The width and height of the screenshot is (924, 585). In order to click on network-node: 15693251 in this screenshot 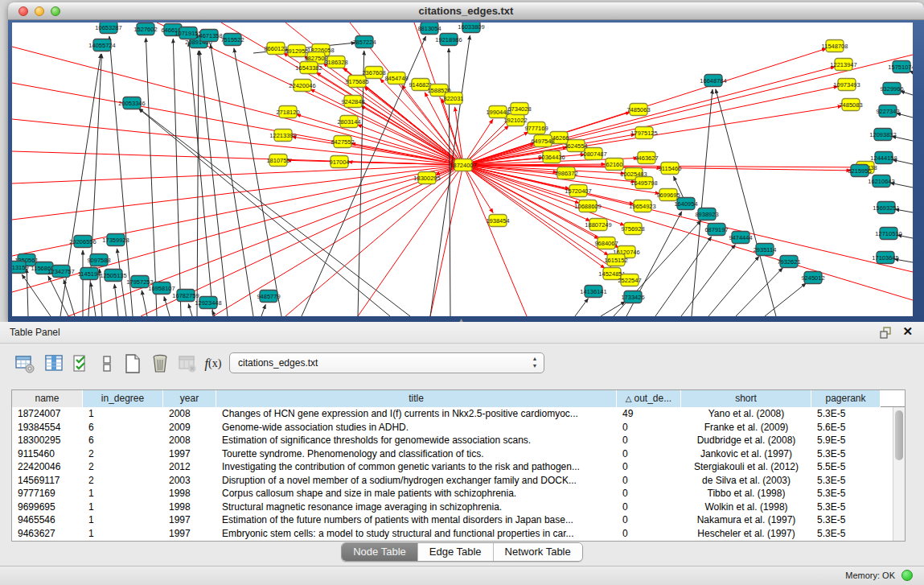, I will do `click(886, 208)`.